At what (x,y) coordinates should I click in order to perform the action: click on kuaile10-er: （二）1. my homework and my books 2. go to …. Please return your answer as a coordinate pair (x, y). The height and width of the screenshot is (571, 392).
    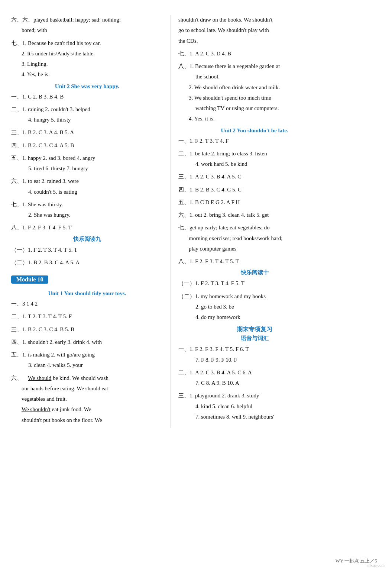
    Looking at the image, I should click on (255, 307).